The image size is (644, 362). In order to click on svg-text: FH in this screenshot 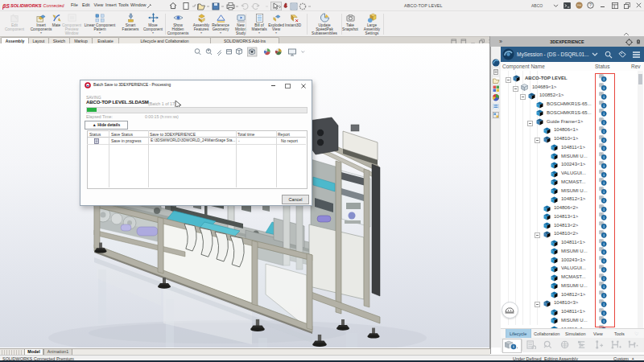, I will do `click(580, 6)`.